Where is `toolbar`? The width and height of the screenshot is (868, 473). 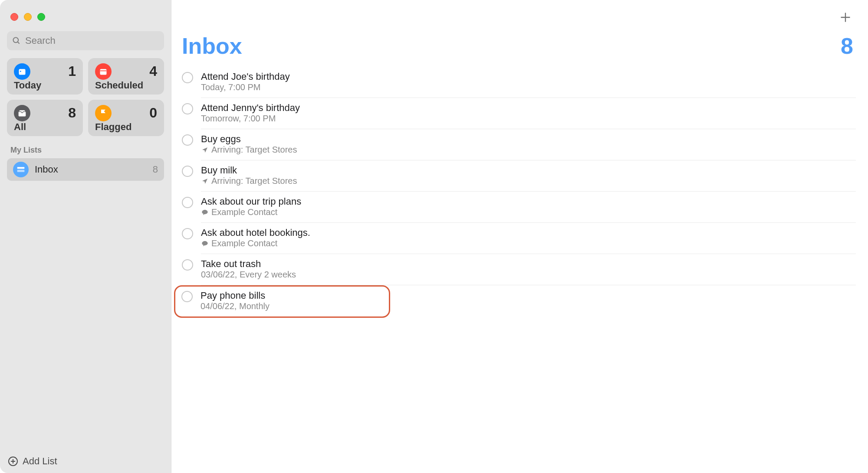
toolbar is located at coordinates (845, 17).